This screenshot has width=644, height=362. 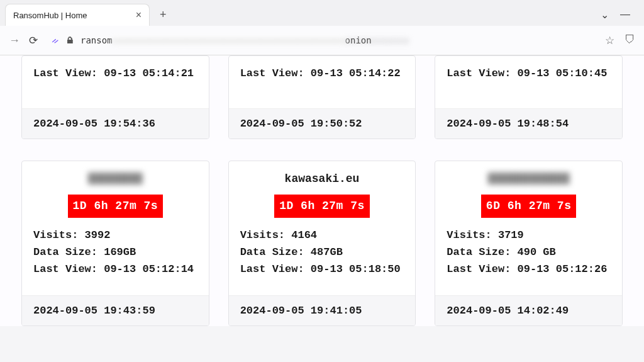 I want to click on victim-title: ████████, so click(x=116, y=179).